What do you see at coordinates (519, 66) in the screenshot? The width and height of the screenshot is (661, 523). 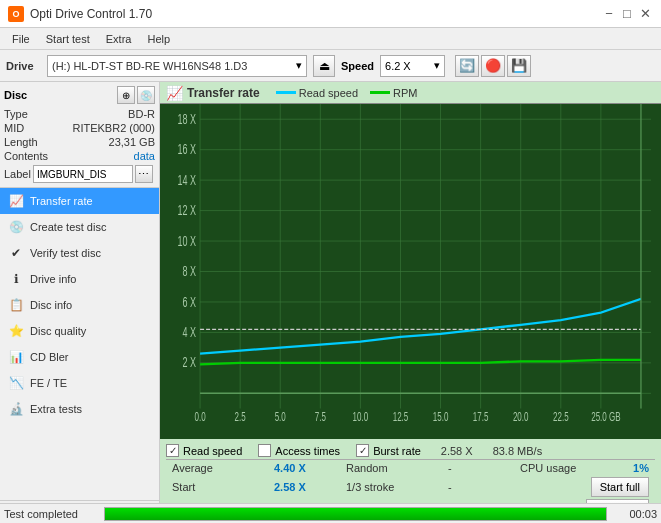 I see `save-button: 💾` at bounding box center [519, 66].